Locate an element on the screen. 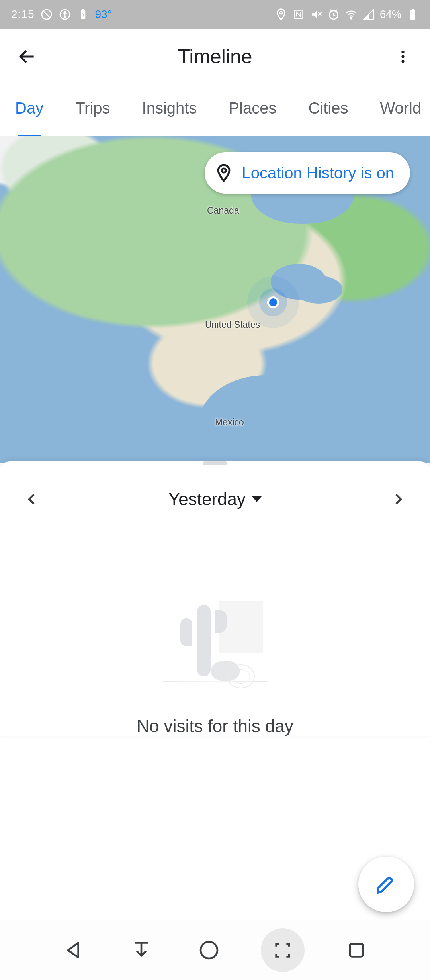 The image size is (430, 980). back-button is located at coordinates (27, 57).